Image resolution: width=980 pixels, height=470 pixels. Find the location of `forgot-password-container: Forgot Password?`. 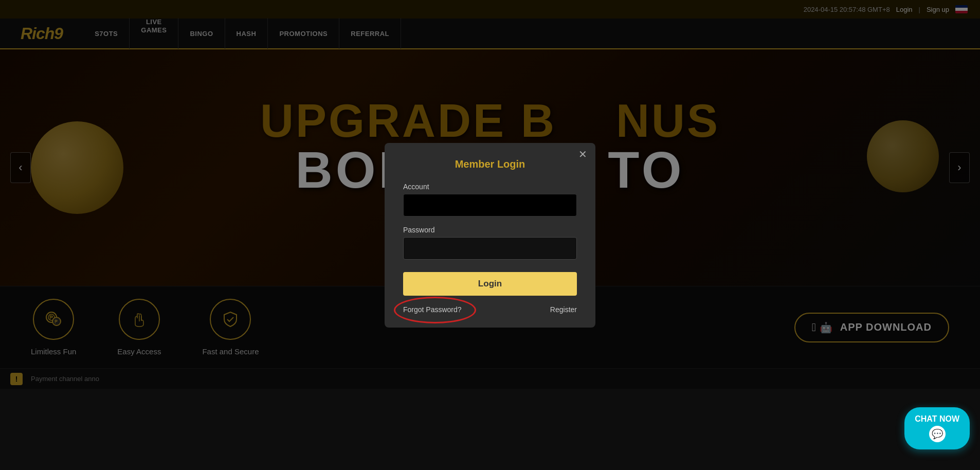

forgot-password-container: Forgot Password? is located at coordinates (432, 310).